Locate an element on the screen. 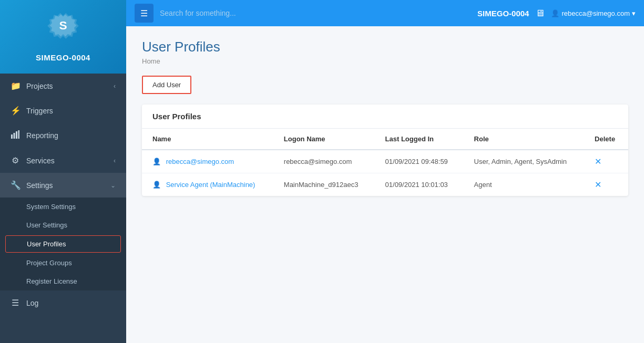 The width and height of the screenshot is (644, 343). sidebar-item-services: ⚙ Services ‹ is located at coordinates (63, 161).